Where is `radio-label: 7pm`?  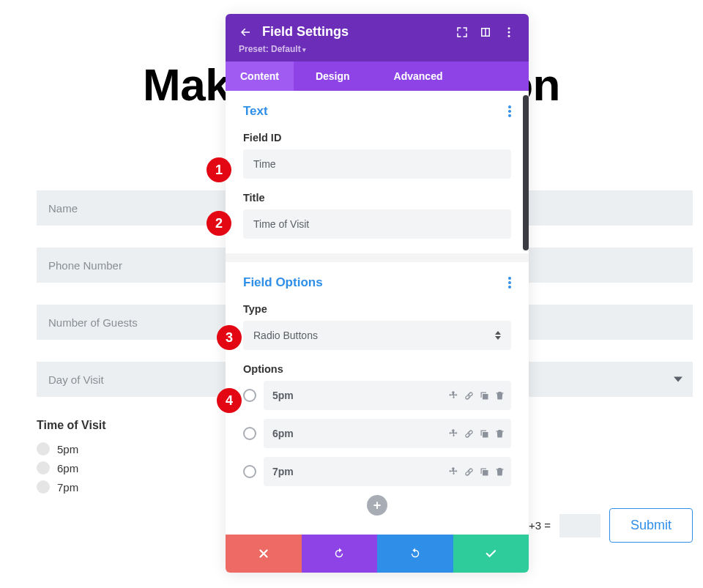
radio-label: 7pm is located at coordinates (67, 488).